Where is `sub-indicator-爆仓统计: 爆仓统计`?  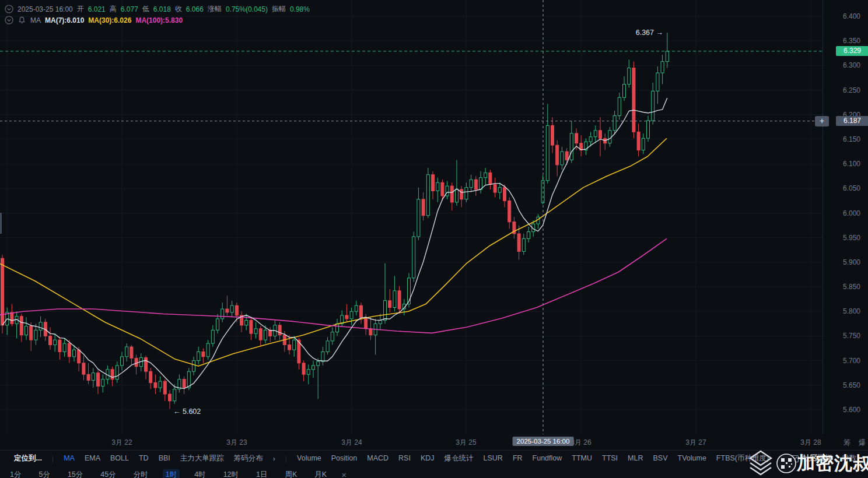 sub-indicator-爆仓统计: 爆仓统计 is located at coordinates (459, 458).